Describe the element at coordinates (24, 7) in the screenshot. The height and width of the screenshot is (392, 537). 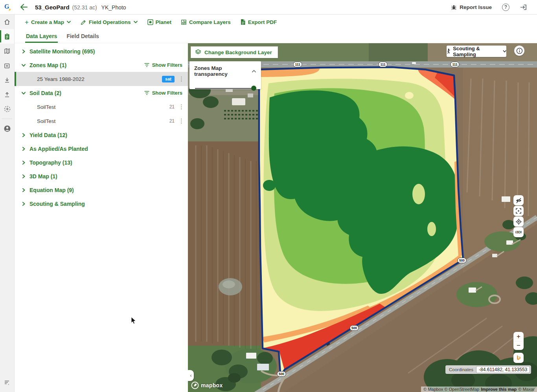
I see `back-button` at that location.